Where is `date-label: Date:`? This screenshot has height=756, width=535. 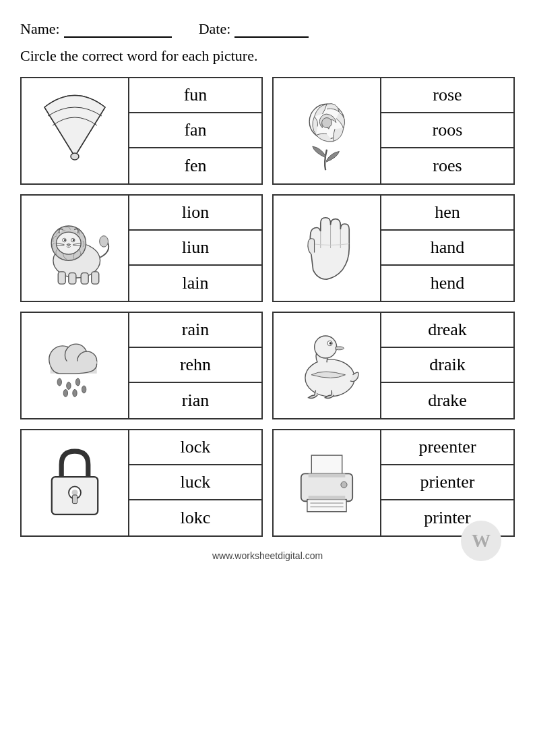 date-label: Date: is located at coordinates (215, 29).